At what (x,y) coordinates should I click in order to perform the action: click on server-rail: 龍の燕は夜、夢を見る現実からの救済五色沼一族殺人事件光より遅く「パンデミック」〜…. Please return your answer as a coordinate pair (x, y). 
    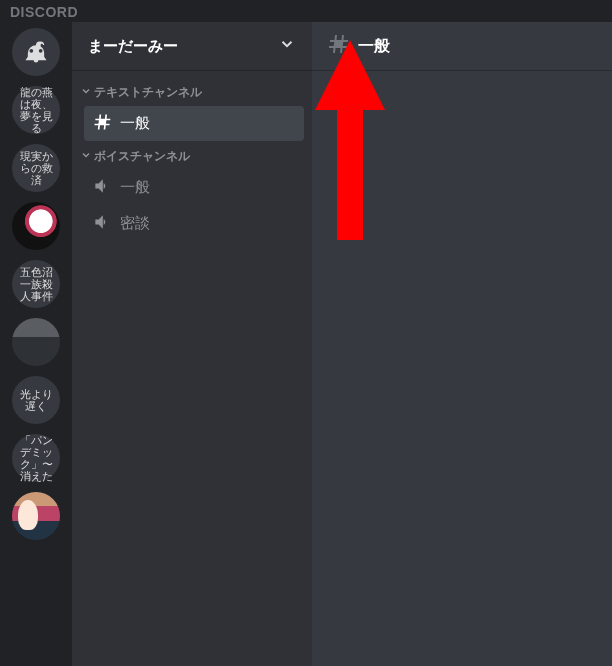
    Looking at the image, I should click on (36, 344).